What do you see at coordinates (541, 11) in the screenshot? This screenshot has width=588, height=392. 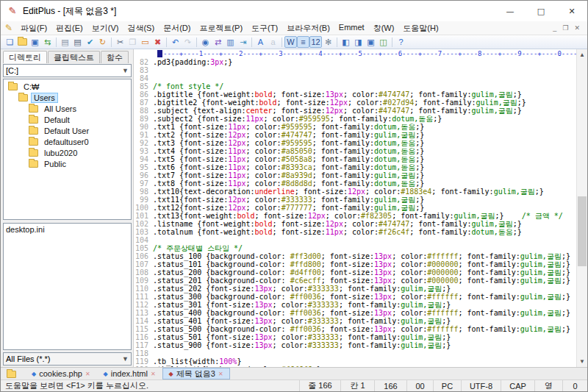 I see `maximize-button: □` at bounding box center [541, 11].